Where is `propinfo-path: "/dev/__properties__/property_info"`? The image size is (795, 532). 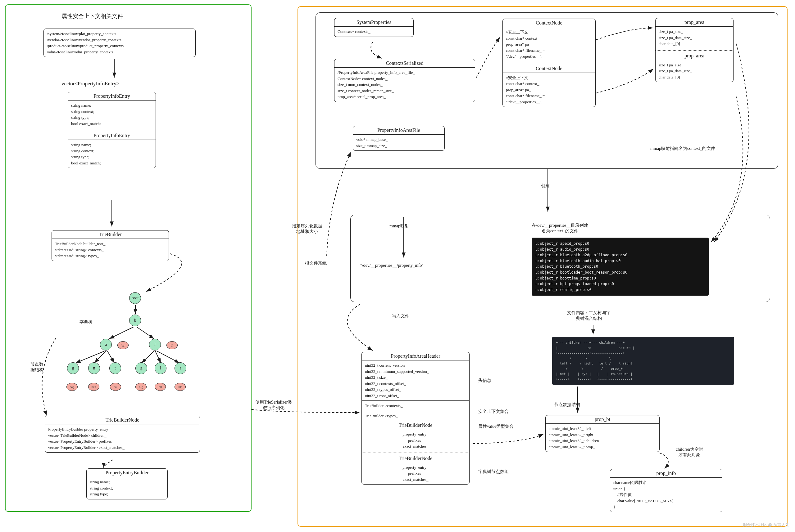
propinfo-path: "/dev/__properties__/property_info" is located at coordinates (392, 265).